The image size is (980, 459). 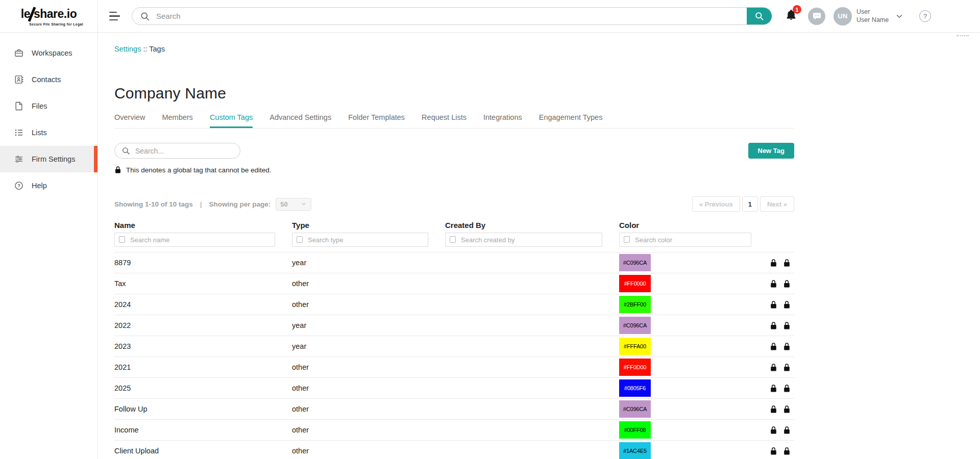 I want to click on tag-color-cell: #FF0D00, so click(x=685, y=367).